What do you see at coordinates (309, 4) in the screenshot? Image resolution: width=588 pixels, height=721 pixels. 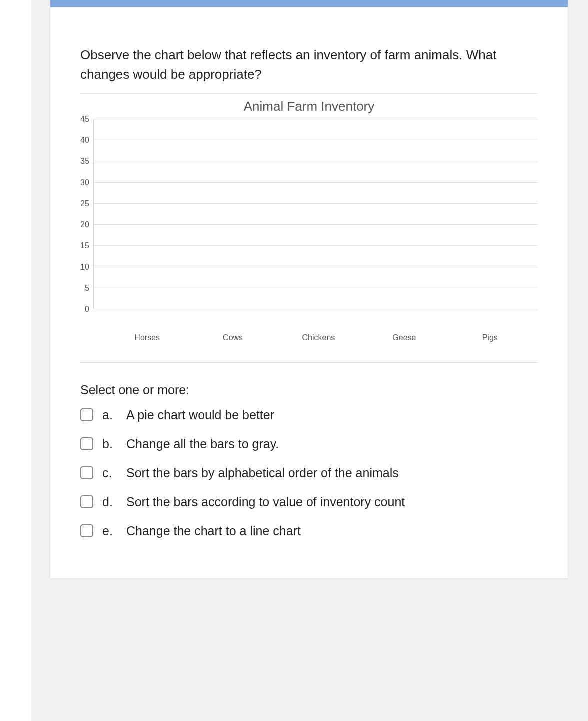 I see `accent-stripe` at bounding box center [309, 4].